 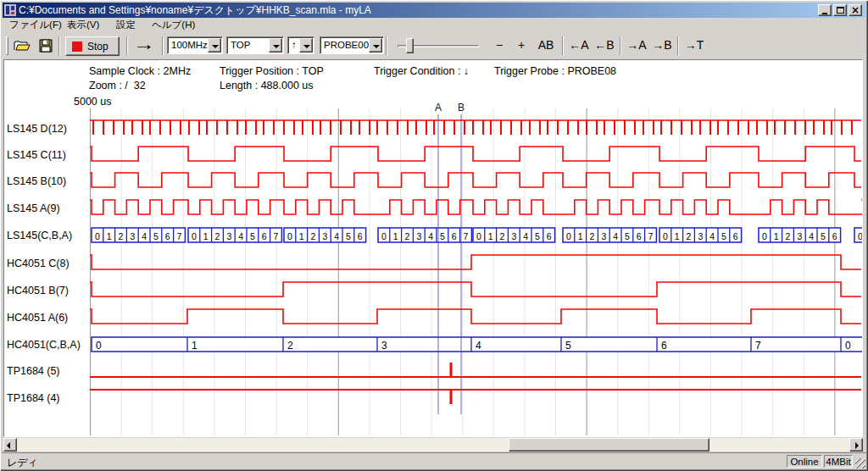 I want to click on status-ready: レディ, so click(x=22, y=463).